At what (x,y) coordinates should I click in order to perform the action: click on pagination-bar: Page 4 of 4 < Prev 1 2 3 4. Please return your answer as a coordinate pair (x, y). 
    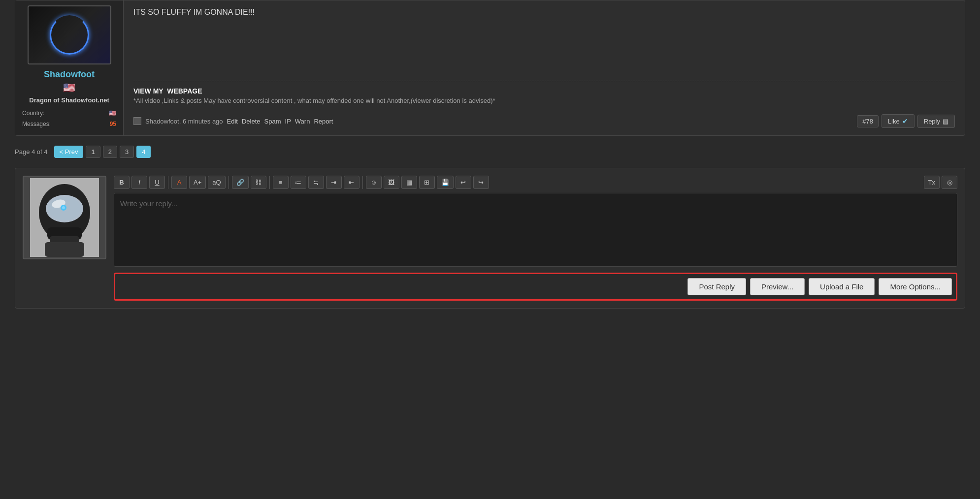
    Looking at the image, I should click on (490, 152).